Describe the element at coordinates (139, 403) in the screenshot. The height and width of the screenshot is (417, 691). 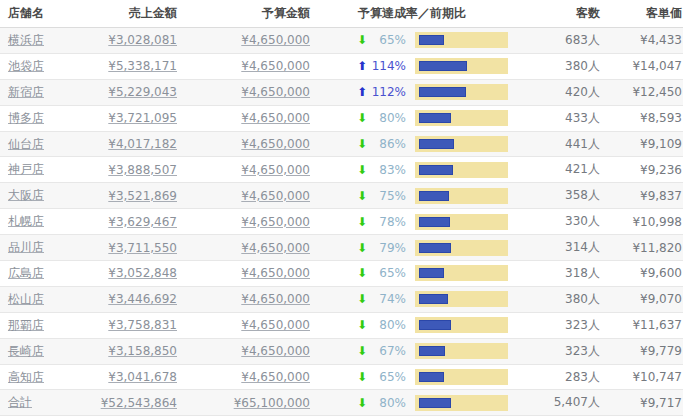
I see `sales-amount-link: ¥52,543,864` at that location.